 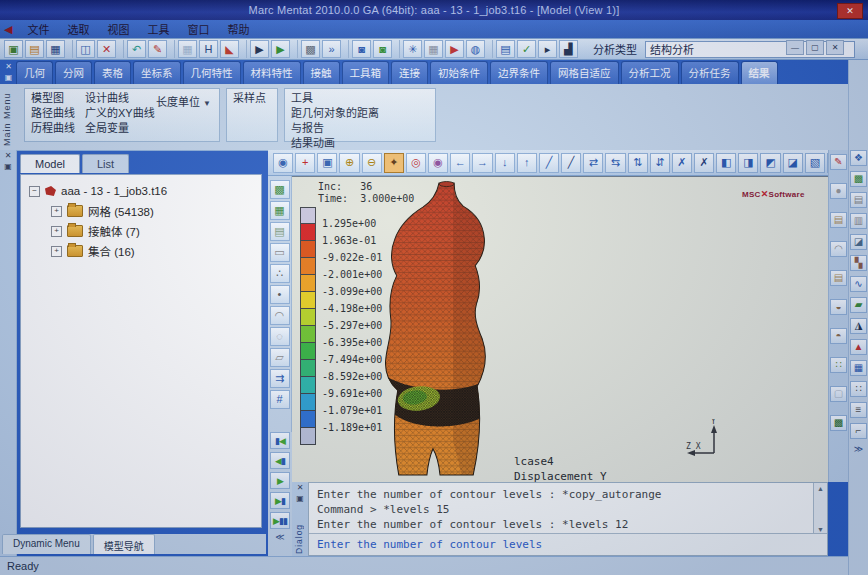 What do you see at coordinates (106, 49) in the screenshot?
I see `delete-icon: ✕` at bounding box center [106, 49].